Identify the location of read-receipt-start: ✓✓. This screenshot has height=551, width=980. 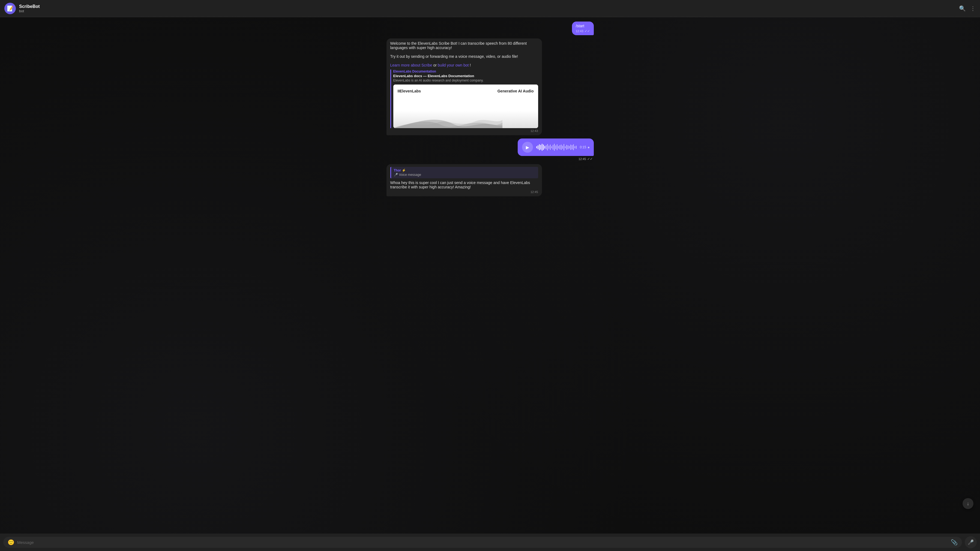
(587, 31).